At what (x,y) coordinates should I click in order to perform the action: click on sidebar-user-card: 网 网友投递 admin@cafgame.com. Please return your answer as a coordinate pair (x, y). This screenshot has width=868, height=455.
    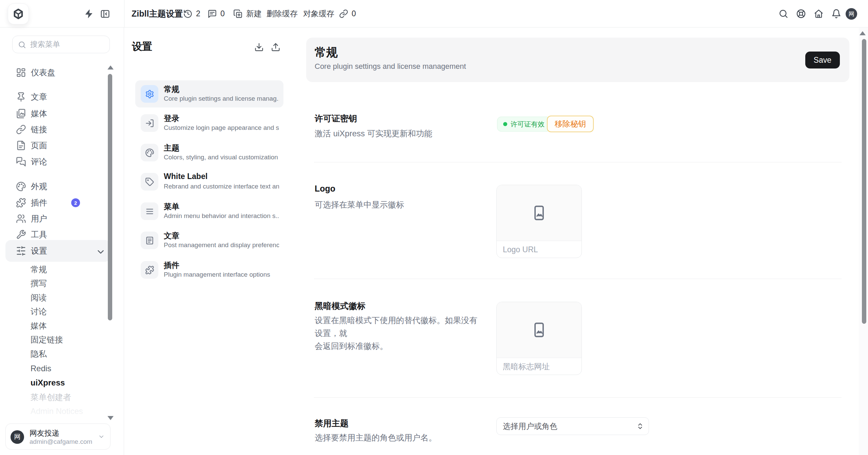
    Looking at the image, I should click on (58, 437).